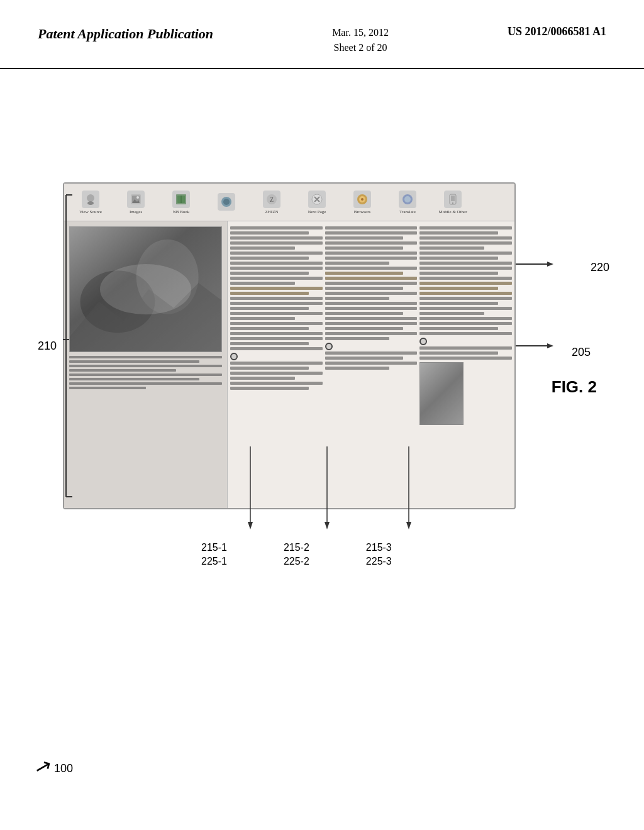 This screenshot has width=644, height=830. I want to click on label-225-3: 225-3, so click(379, 562).